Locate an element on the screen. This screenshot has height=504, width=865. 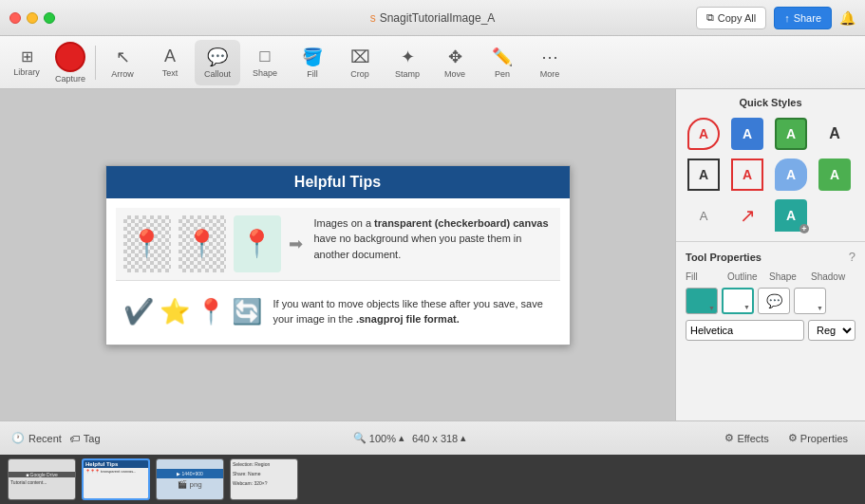
thumbnail-3: ▶ 1440×900 🎬 png is located at coordinates (190, 479).